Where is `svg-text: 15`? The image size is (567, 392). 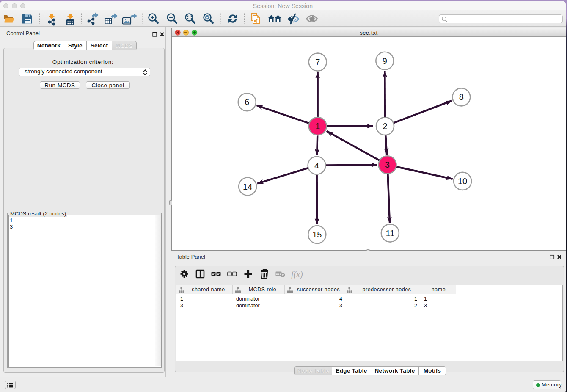 svg-text: 15 is located at coordinates (317, 235).